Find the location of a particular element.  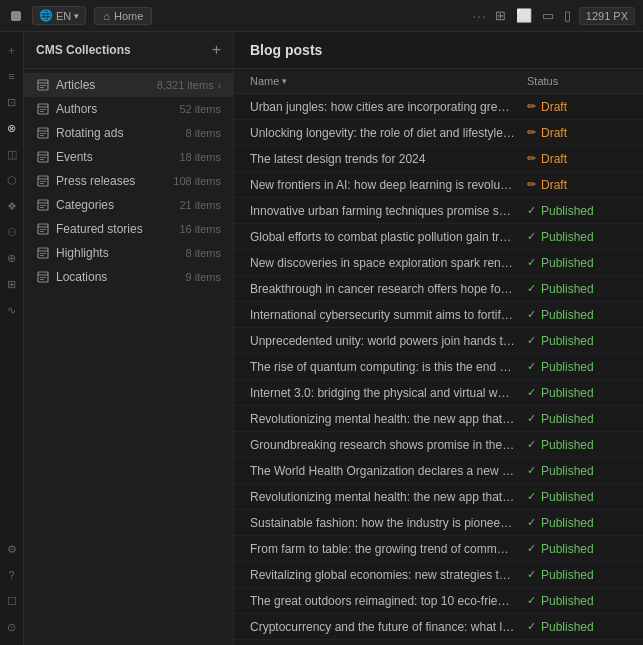

table-row: Breakthrough in cancer research offers h… is located at coordinates (438, 289).